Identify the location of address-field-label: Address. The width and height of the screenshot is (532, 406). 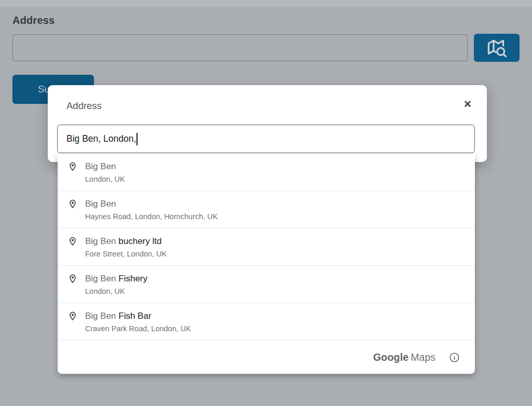
(33, 21).